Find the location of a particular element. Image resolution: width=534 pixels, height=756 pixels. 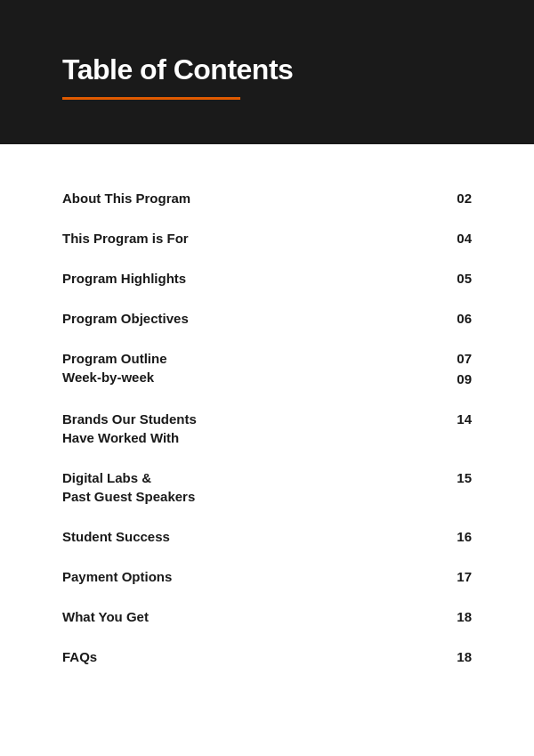

toc-label-what-you-get: What You Get is located at coordinates (260, 616).